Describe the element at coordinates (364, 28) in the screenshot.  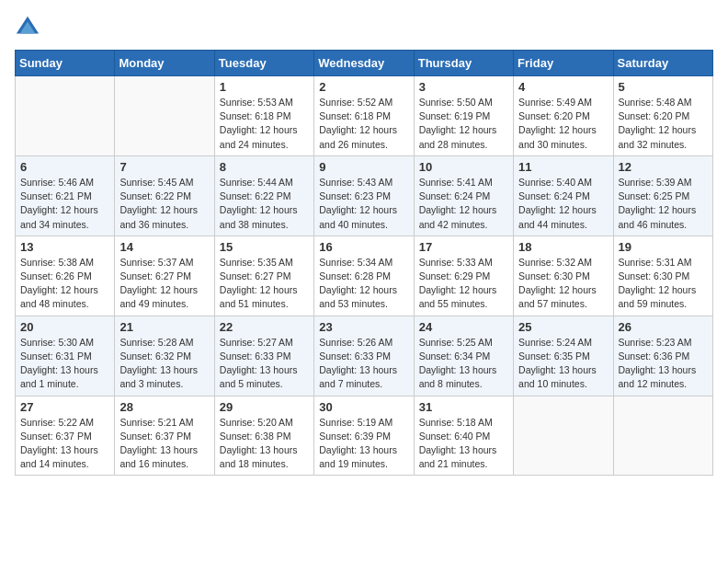
I see `page-header` at that location.